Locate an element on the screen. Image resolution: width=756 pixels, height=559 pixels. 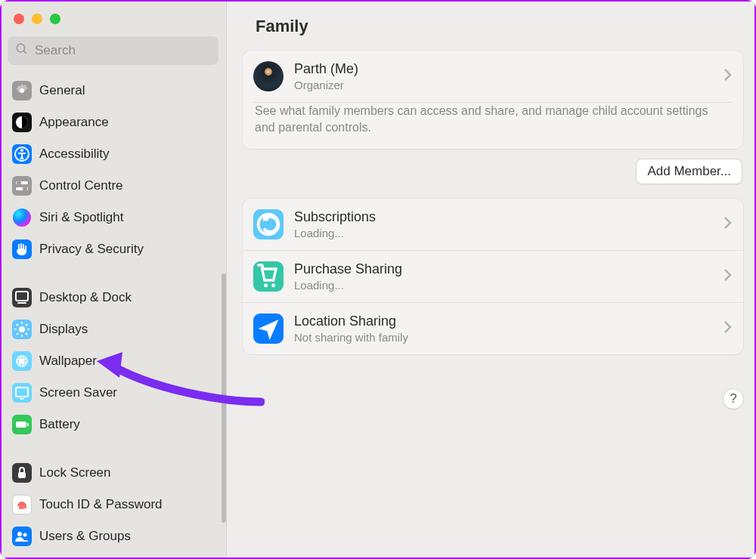
sidebar-item-desktop-dock: Desktop & Dock is located at coordinates (113, 298).